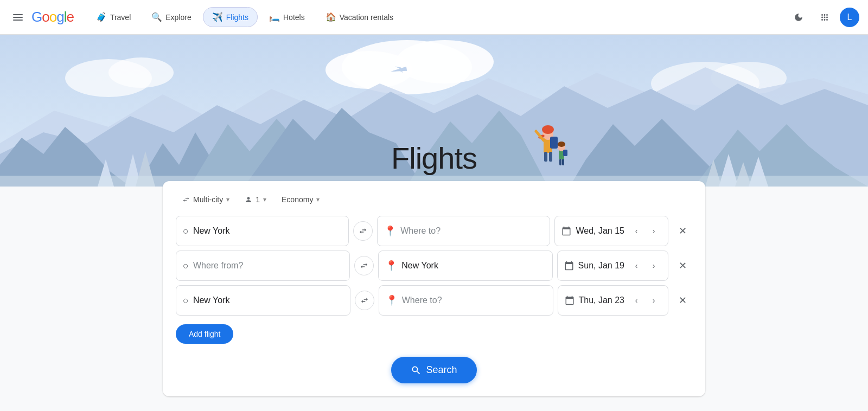  Describe the element at coordinates (120, 17) in the screenshot. I see `tab-travel-label: Travel` at that location.